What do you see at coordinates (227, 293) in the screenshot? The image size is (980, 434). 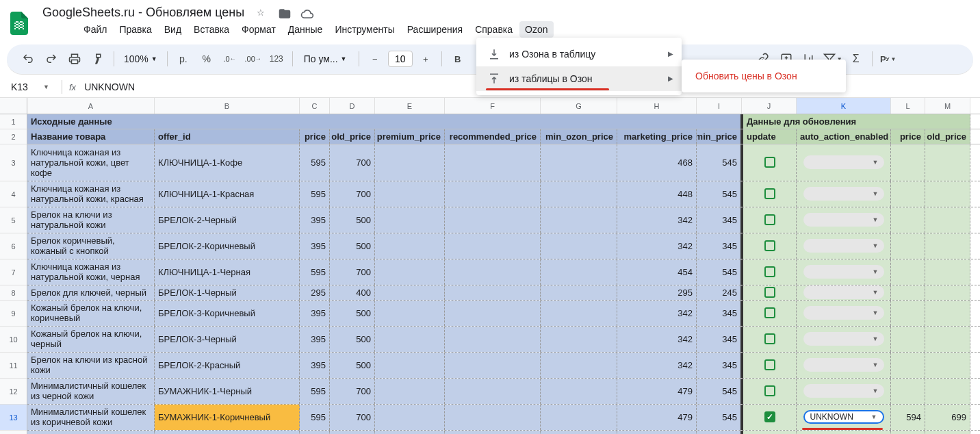 I see `offer-id: БРЕЛОК-1-Черный` at bounding box center [227, 293].